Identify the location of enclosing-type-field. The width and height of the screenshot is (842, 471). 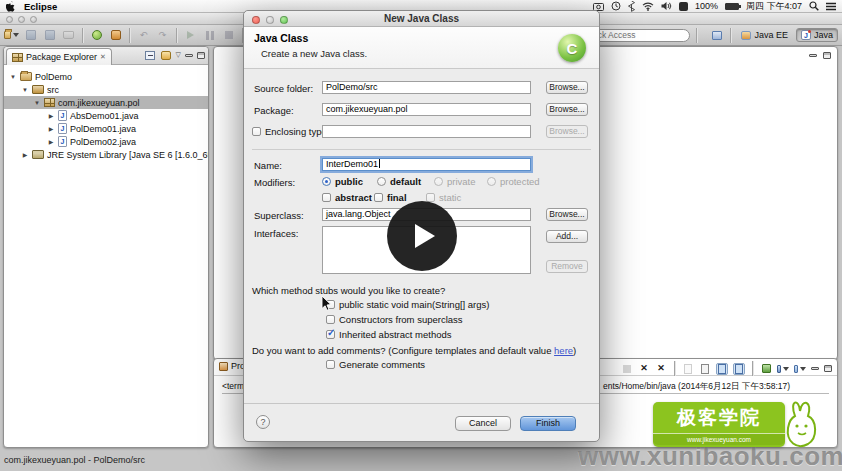
(426, 132).